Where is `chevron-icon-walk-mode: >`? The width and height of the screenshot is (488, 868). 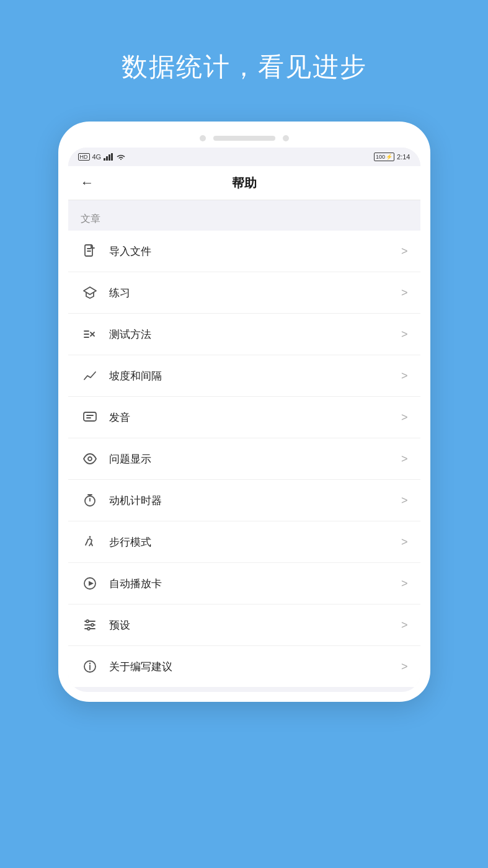
chevron-icon-walk-mode: > is located at coordinates (404, 542).